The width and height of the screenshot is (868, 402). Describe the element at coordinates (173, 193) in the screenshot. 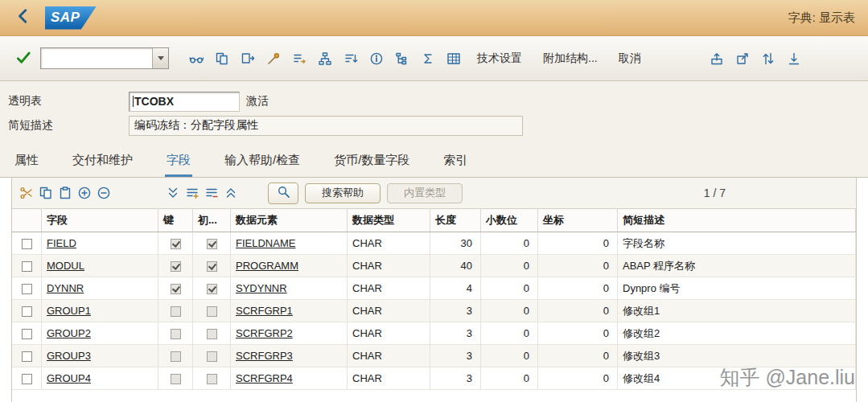

I see `page-down-icon` at that location.